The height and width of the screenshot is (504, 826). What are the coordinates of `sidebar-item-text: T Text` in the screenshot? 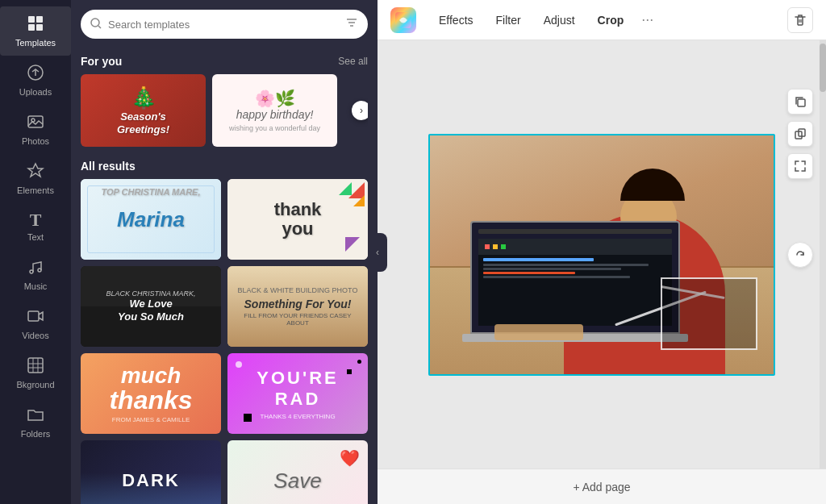 It's located at (35, 227).